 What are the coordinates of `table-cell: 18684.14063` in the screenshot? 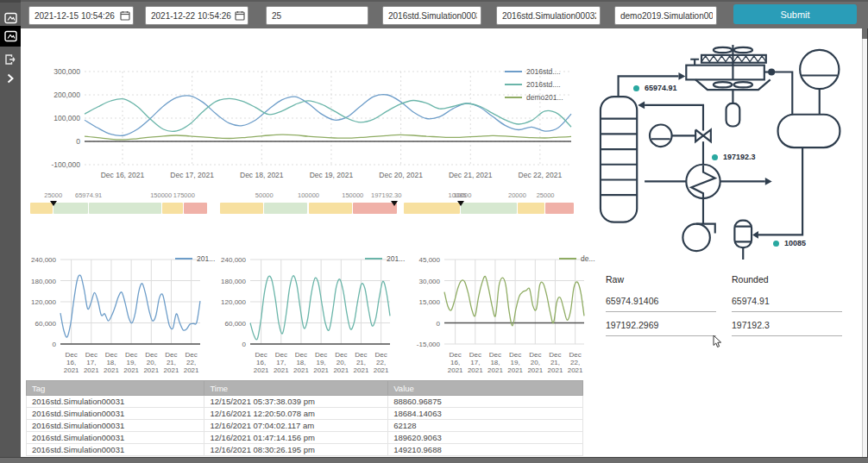 It's located at (486, 414).